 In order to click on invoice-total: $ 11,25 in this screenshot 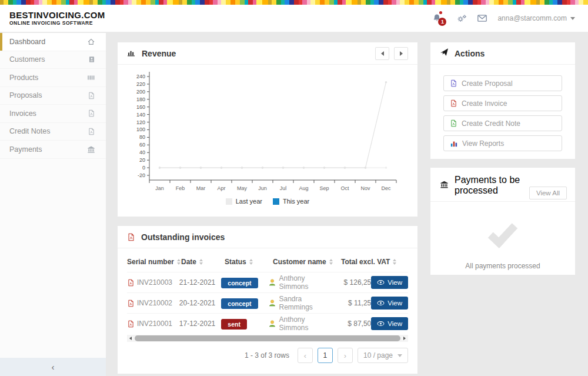, I will do `click(353, 303)`.